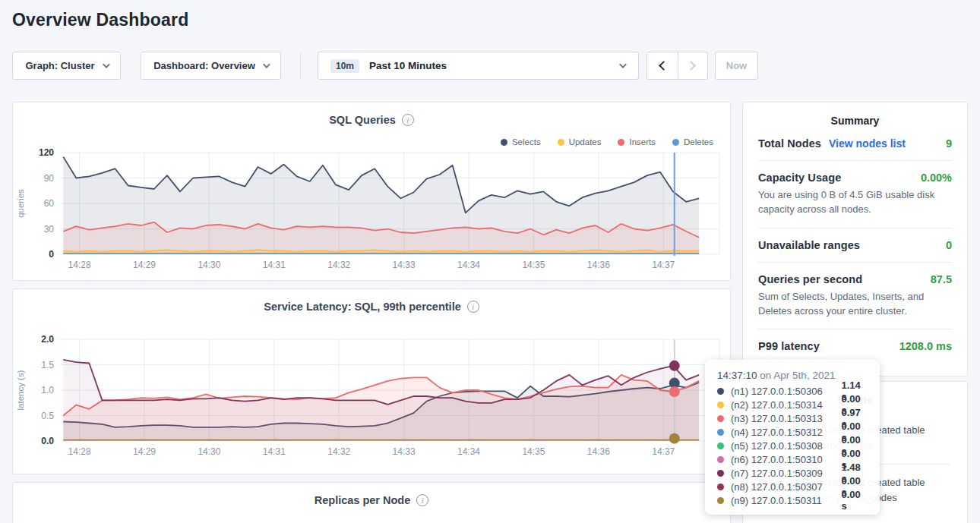 The height and width of the screenshot is (523, 980). Describe the element at coordinates (21, 203) in the screenshot. I see `svg-text: queries` at that location.